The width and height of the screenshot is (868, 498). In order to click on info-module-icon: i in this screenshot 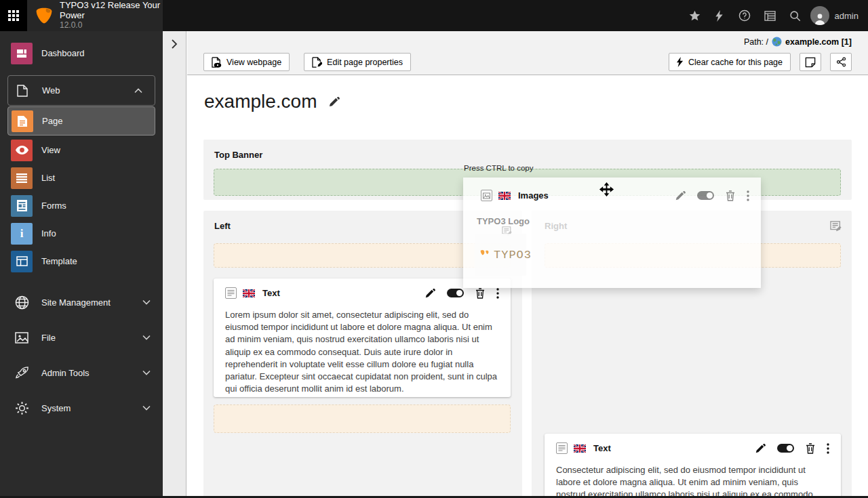, I will do `click(22, 234)`.